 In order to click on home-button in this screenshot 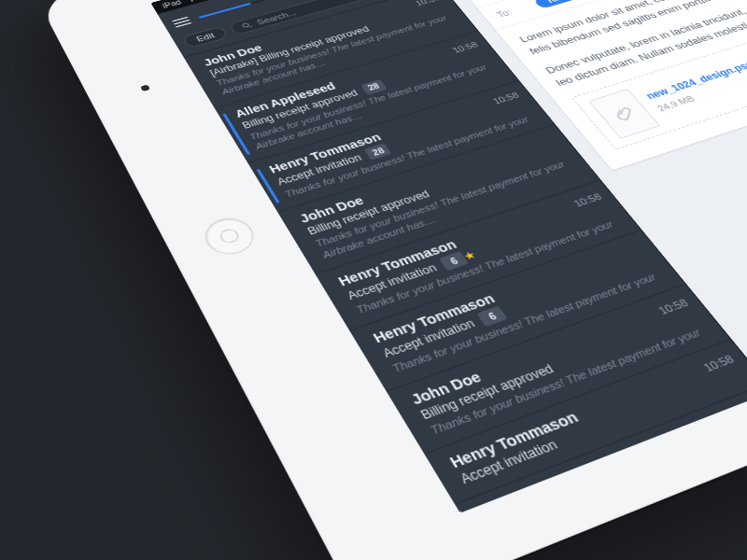, I will do `click(230, 237)`.